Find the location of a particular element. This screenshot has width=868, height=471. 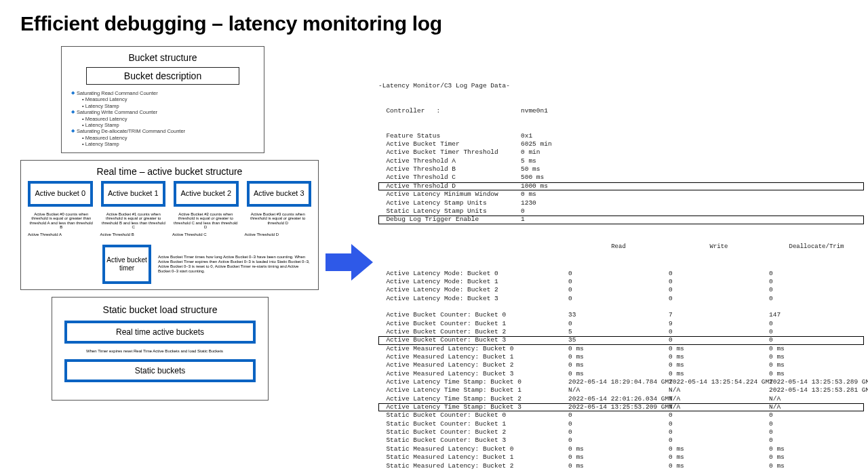

arrow-icon is located at coordinates (350, 264).